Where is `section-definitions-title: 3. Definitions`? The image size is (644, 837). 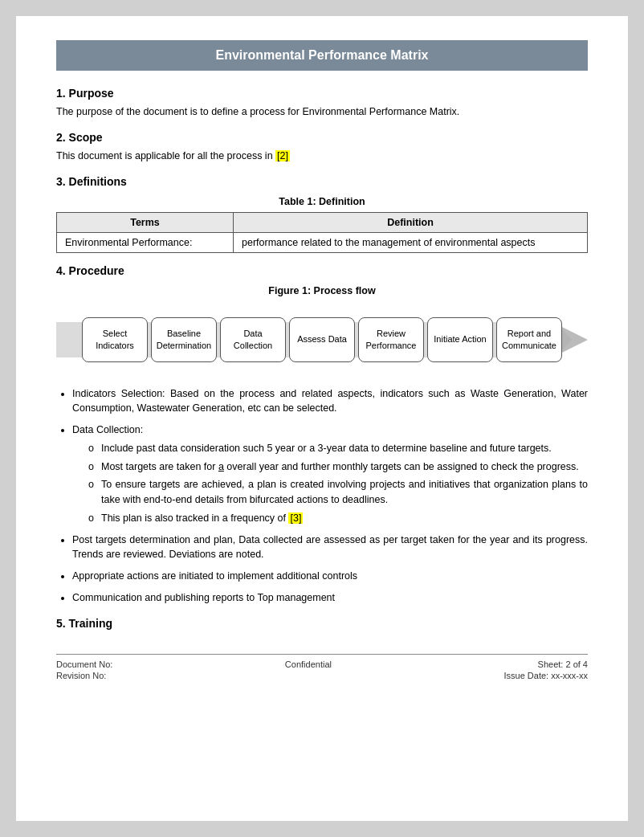 section-definitions-title: 3. Definitions is located at coordinates (322, 182).